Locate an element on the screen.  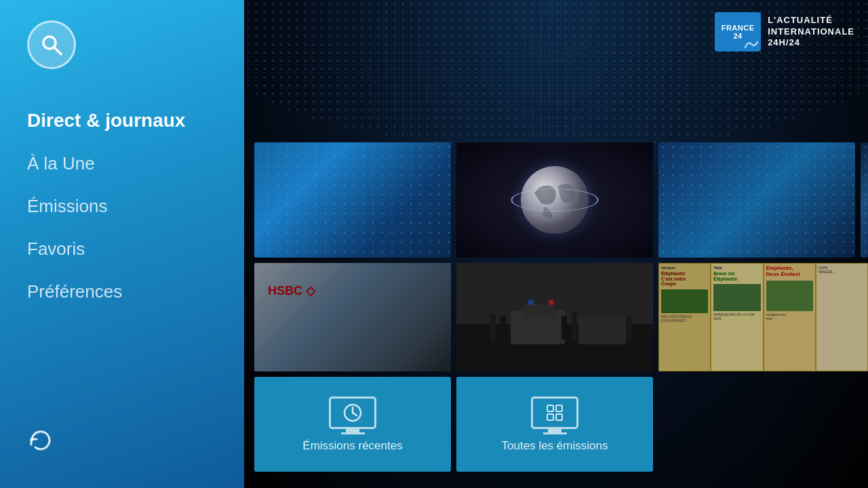
toutes-emissions-icon is located at coordinates (555, 415).